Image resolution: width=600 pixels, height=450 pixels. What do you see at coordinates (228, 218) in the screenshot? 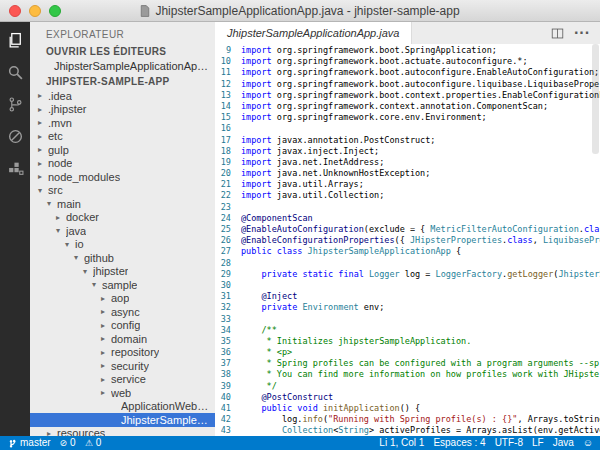
I see `line-number: 24` at bounding box center [228, 218].